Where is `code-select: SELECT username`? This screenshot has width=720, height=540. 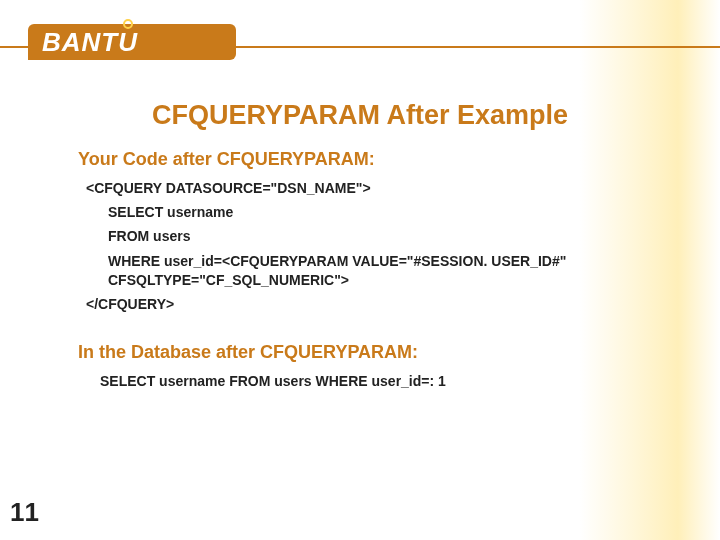
code-select: SELECT username is located at coordinates (384, 212).